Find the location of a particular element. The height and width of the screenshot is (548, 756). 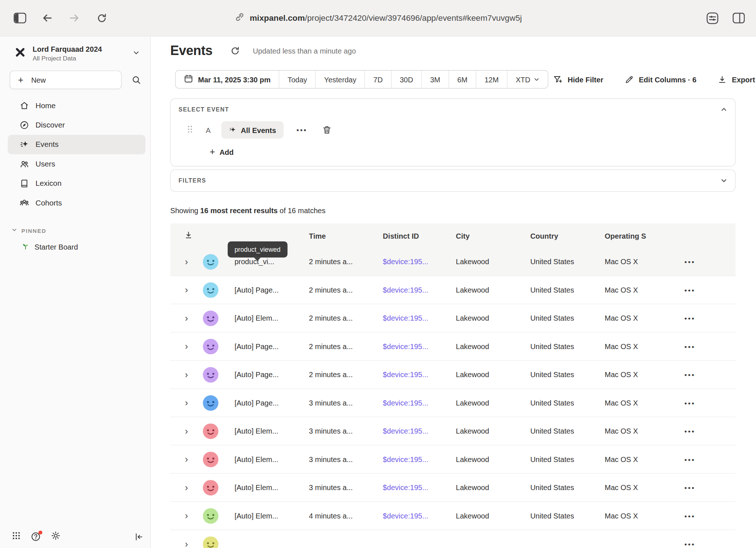

event-name-cell: [Auto] Elem... is located at coordinates (267, 318).